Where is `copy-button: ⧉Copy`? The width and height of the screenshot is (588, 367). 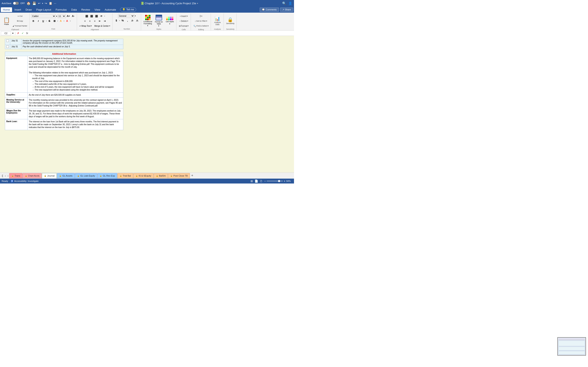
copy-button: ⧉Copy is located at coordinates (20, 21).